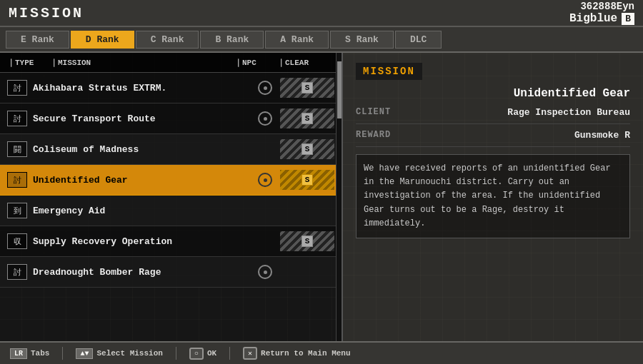 The image size is (643, 364). Describe the element at coordinates (144, 118) in the screenshot. I see `mission-name-1: Secure Transport Route` at that location.